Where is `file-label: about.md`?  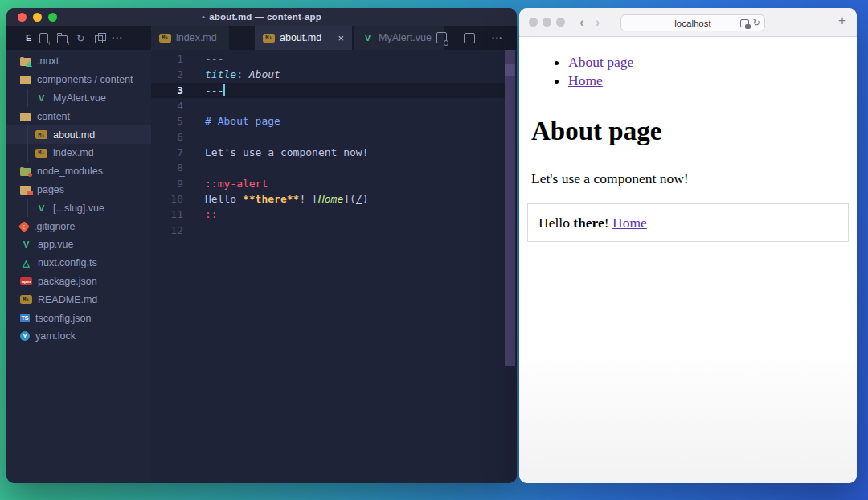
file-label: about.md is located at coordinates (74, 135).